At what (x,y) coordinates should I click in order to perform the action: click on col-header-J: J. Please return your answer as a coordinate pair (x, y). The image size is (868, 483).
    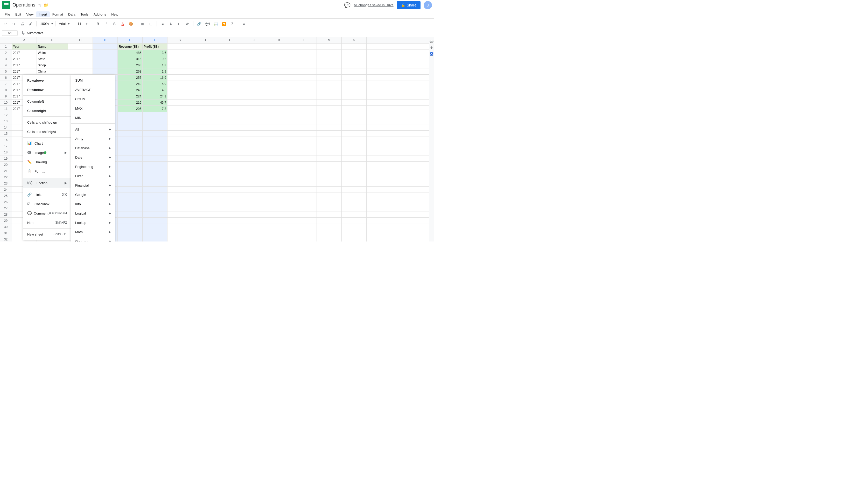
    Looking at the image, I should click on (255, 40).